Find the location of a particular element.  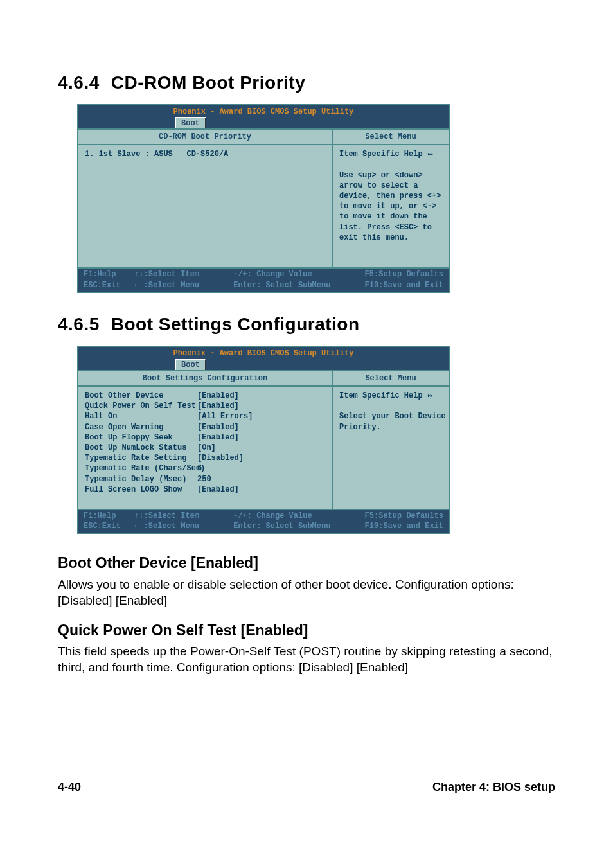

bios-setting-row: Full Screen LOGO Show[Enabled] is located at coordinates (205, 490).